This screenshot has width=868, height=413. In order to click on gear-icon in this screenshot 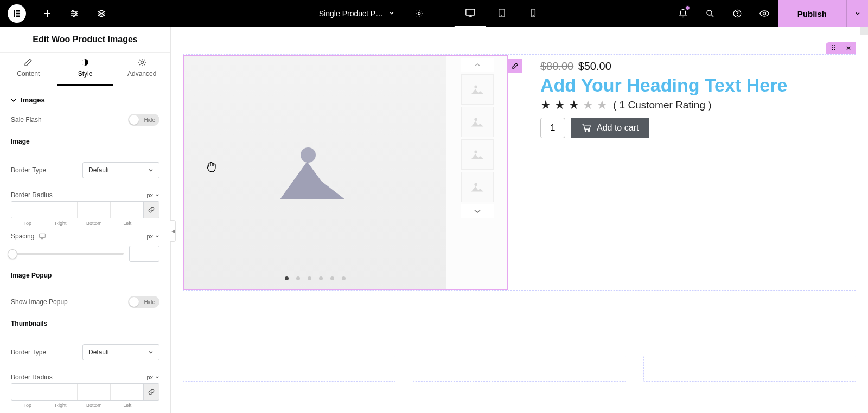, I will do `click(419, 14)`.